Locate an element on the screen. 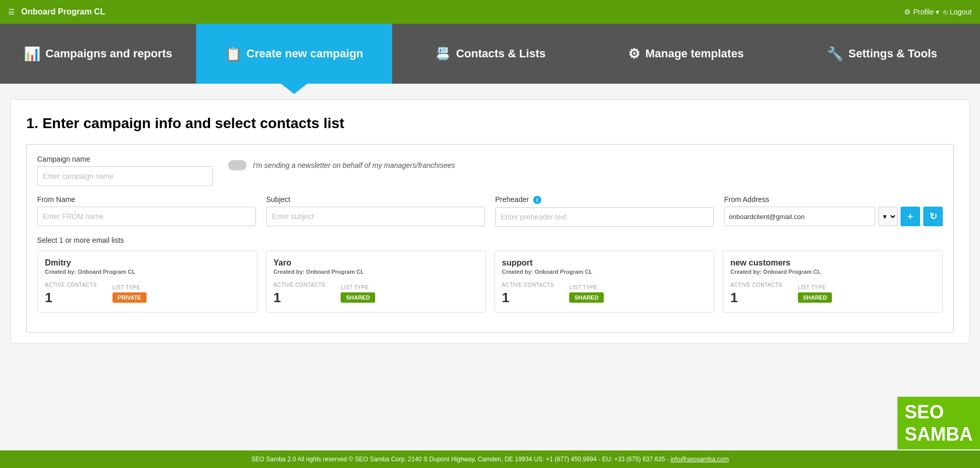  list-stats: ACTIVE CONTACTS 1 LIST TYPE PRIVATE is located at coordinates (148, 294).